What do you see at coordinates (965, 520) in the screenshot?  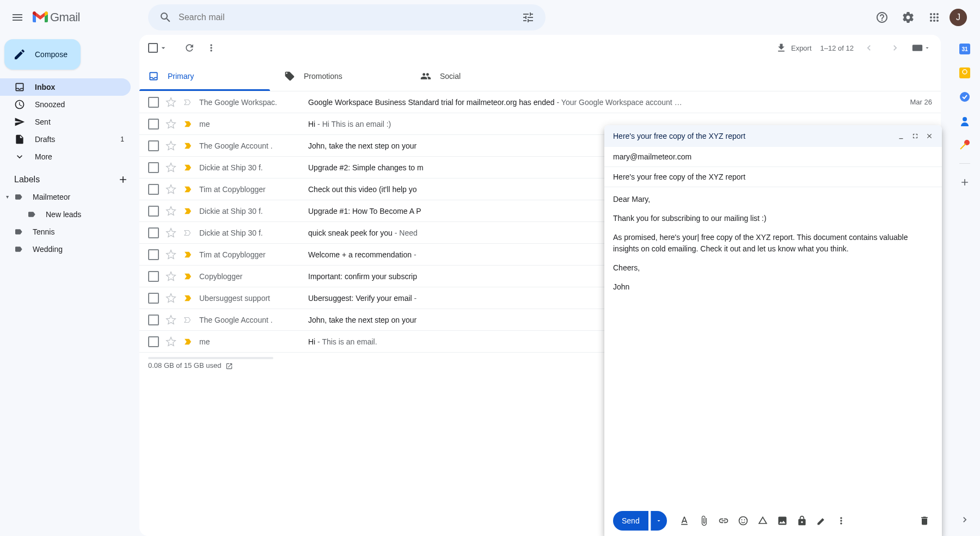 I see `hide-side-panel-button` at bounding box center [965, 520].